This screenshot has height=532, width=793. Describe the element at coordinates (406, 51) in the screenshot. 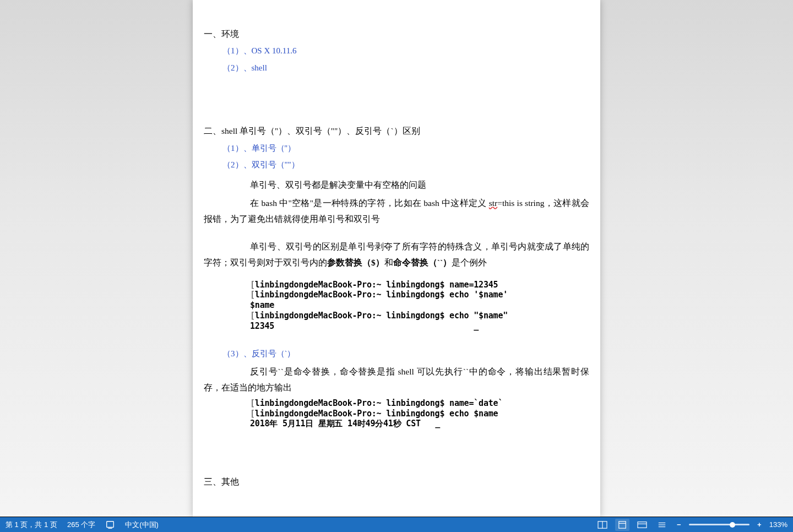

I see `section-1-item-1: （1）、OS X 10.11.6` at that location.